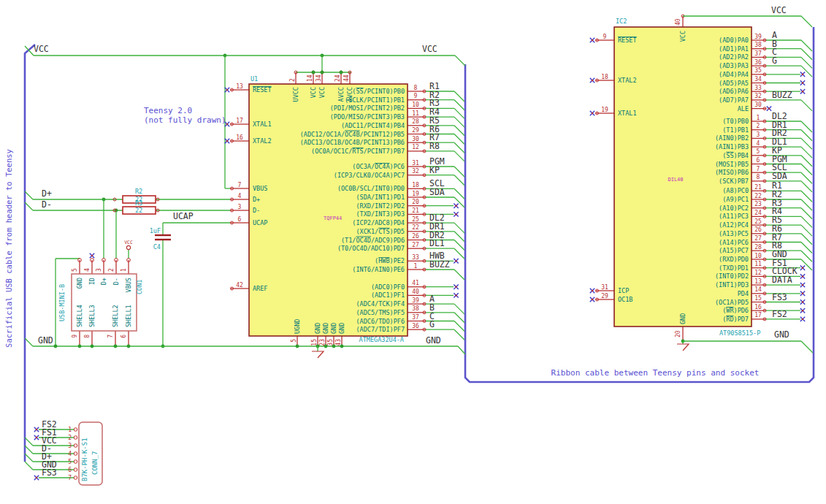  Describe the element at coordinates (47, 205) in the screenshot. I see `net-label-dminus: D-` at that location.